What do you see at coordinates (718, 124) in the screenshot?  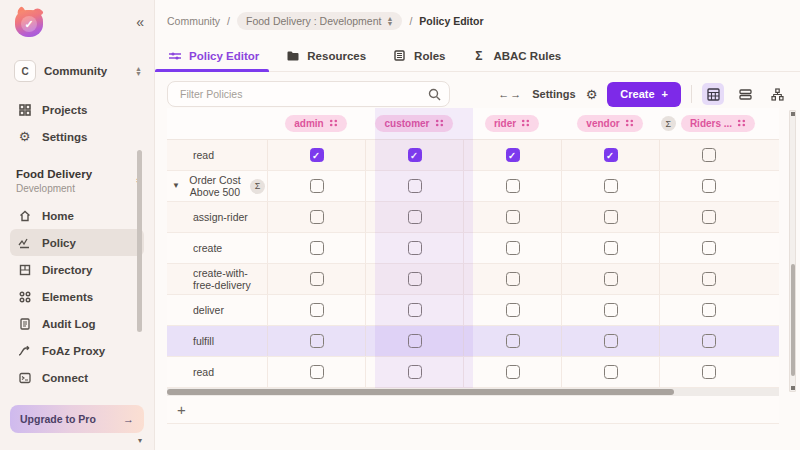 I see `role-pill: Riders ...` at bounding box center [718, 124].